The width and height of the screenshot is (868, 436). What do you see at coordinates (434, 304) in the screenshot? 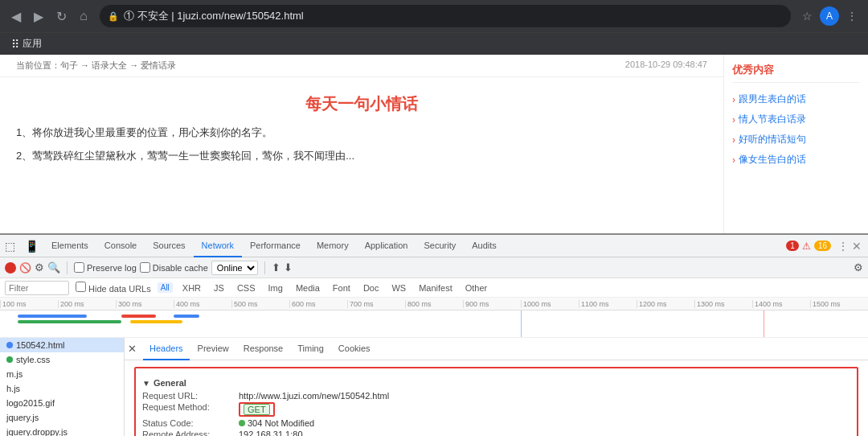
I see `timeline-ruler: 100 ms 200 ms 300 ms 400 ms 500 ms 600 m…` at bounding box center [434, 304].